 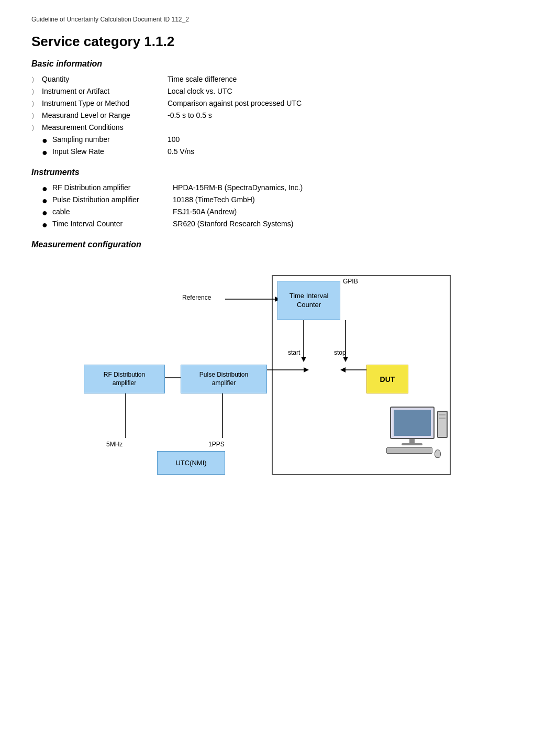 What do you see at coordinates (267, 92) in the screenshot?
I see `list-item: 〉 Instrument or Artifact Local clock vs.…` at bounding box center [267, 92].